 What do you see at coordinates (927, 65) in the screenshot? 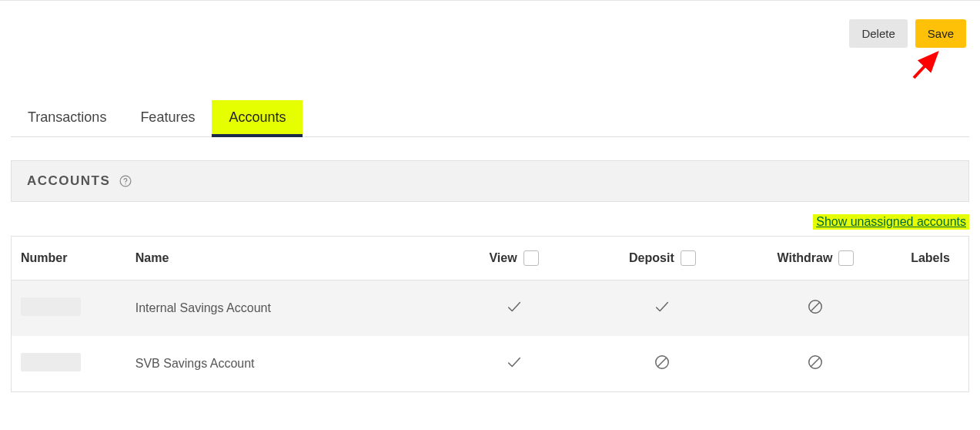
I see `annotation-arrow-icon` at bounding box center [927, 65].